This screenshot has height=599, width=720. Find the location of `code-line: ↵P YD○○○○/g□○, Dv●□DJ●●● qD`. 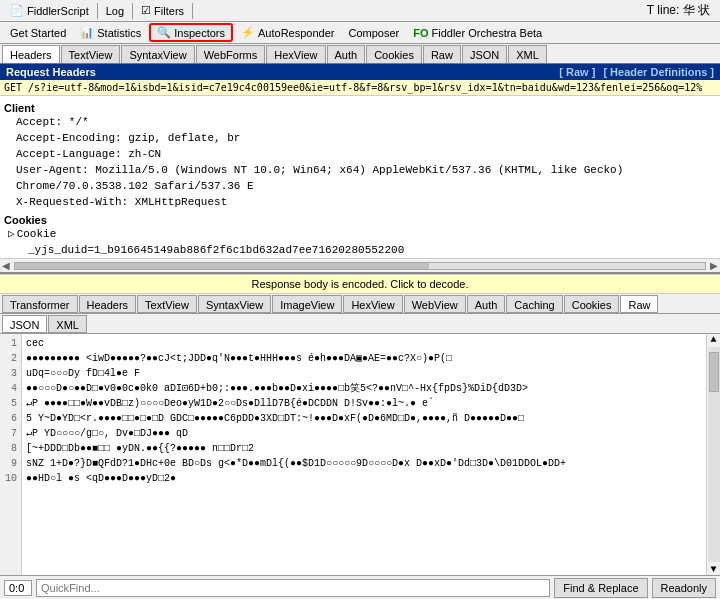

code-line: ↵P YD○○○○/g□○, Dv●□DJ●●● qD is located at coordinates (364, 434).